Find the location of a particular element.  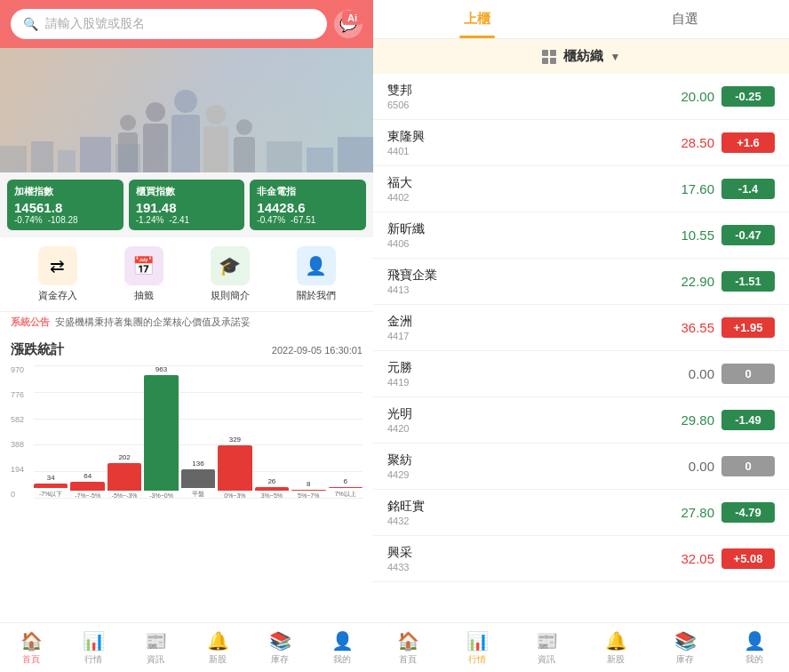

right-nav-mine: 👤 我的 is located at coordinates (754, 648).